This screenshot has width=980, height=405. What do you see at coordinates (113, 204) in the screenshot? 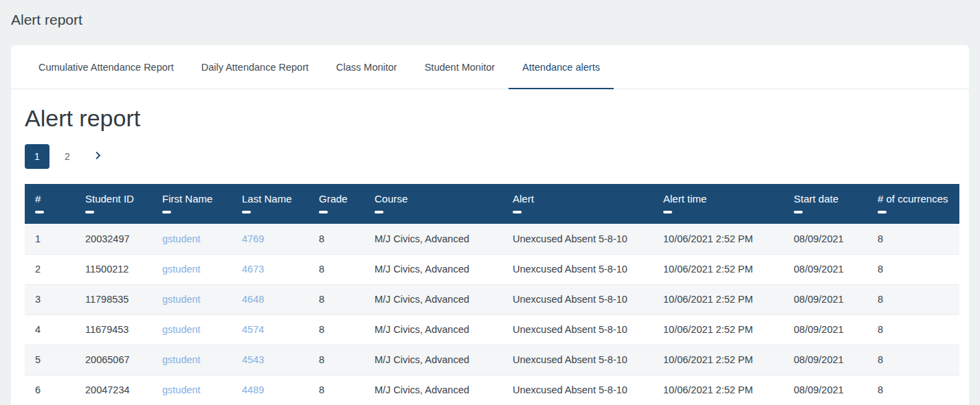
I see `column-header-student-id: Student ID` at bounding box center [113, 204].